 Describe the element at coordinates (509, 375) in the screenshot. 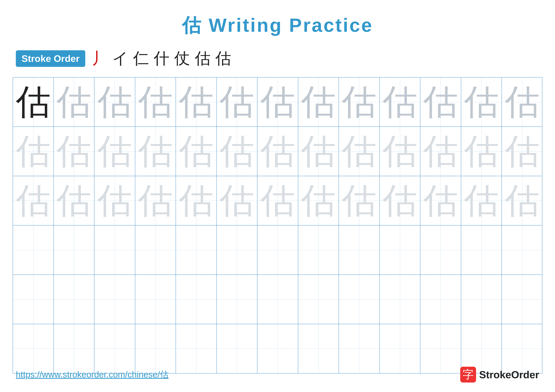

I see `footer-logo-text: StrokeOrder` at that location.